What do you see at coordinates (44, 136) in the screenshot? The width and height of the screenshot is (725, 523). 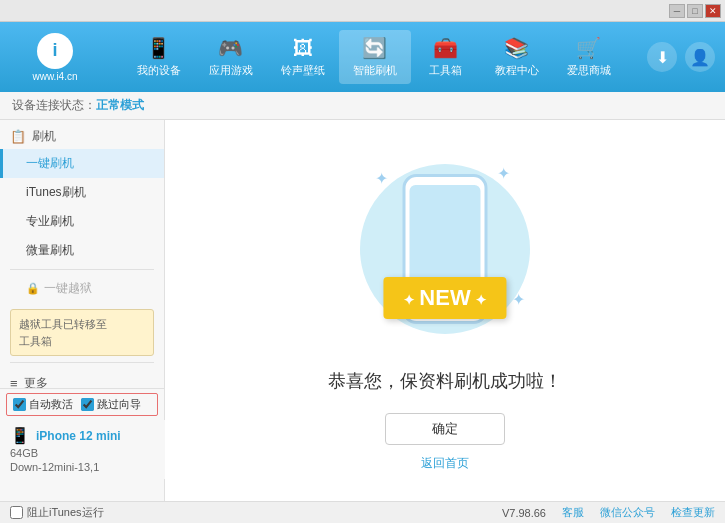 I see `flash-section-label: 刷机` at bounding box center [44, 136].